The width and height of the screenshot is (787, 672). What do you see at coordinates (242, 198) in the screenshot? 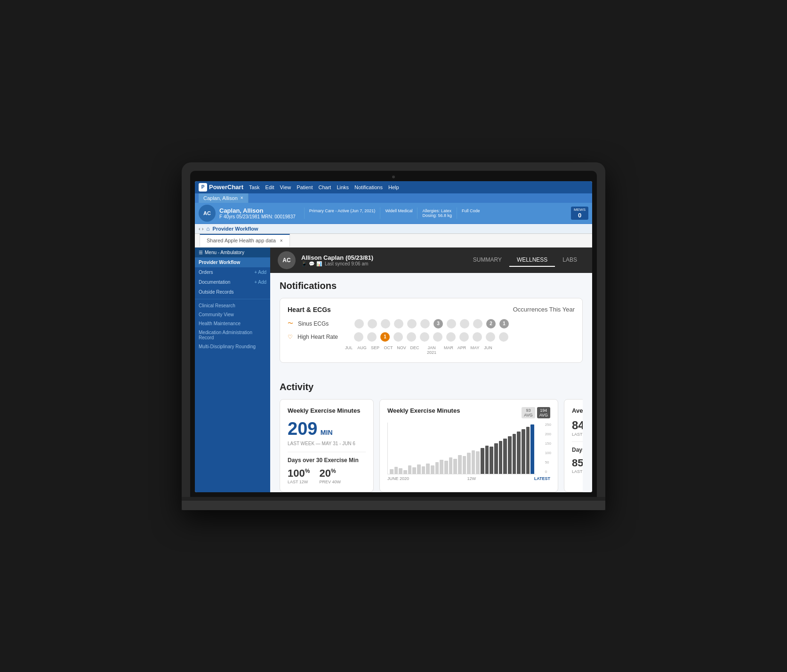
I see `patient-tab-close: ×` at bounding box center [242, 198].